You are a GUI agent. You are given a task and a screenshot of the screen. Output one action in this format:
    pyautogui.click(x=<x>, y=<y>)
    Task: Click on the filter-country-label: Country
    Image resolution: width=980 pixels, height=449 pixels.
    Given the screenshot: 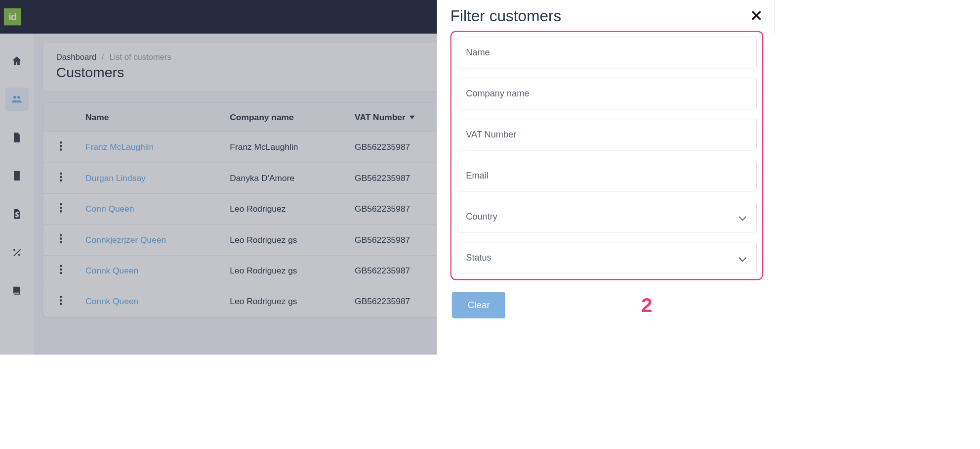 What is the action you would take?
    pyautogui.click(x=482, y=217)
    